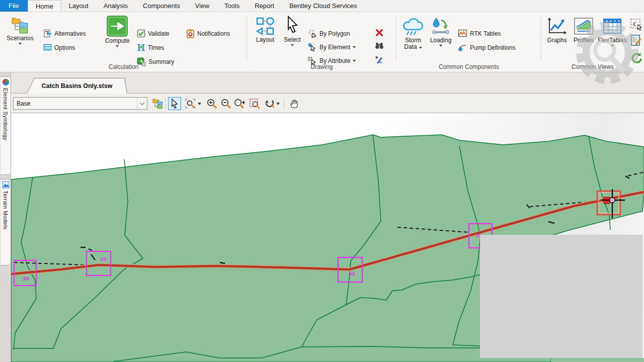 The width and height of the screenshot is (644, 362). I want to click on profiles-icon, so click(584, 27).